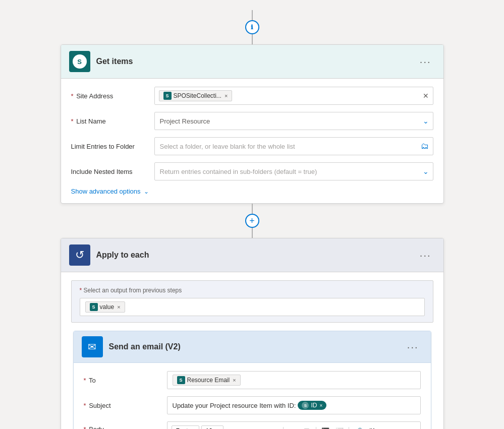 The image size is (504, 429). What do you see at coordinates (146, 192) in the screenshot?
I see `show-advanced-chevron: ⌄` at bounding box center [146, 192].